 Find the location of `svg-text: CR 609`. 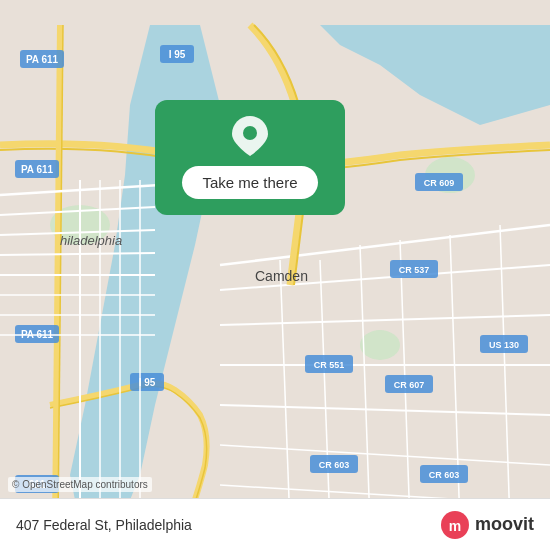

svg-text: CR 609 is located at coordinates (440, 183).